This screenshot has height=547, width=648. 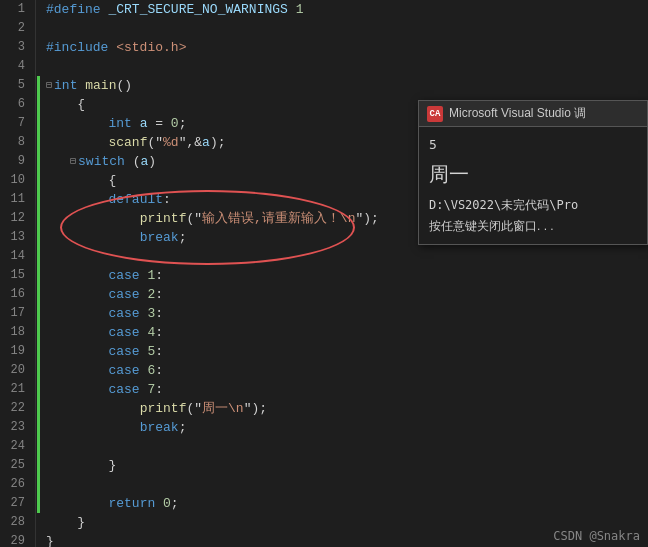 What do you see at coordinates (533, 206) in the screenshot?
I see `popup-line3: D:\VS2022\未完代码\Pro` at bounding box center [533, 206].